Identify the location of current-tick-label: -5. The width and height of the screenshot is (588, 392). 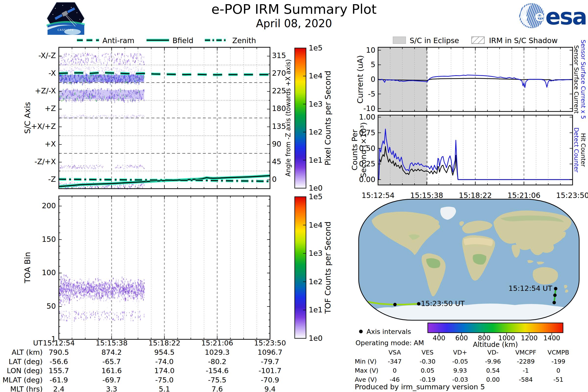
(362, 94).